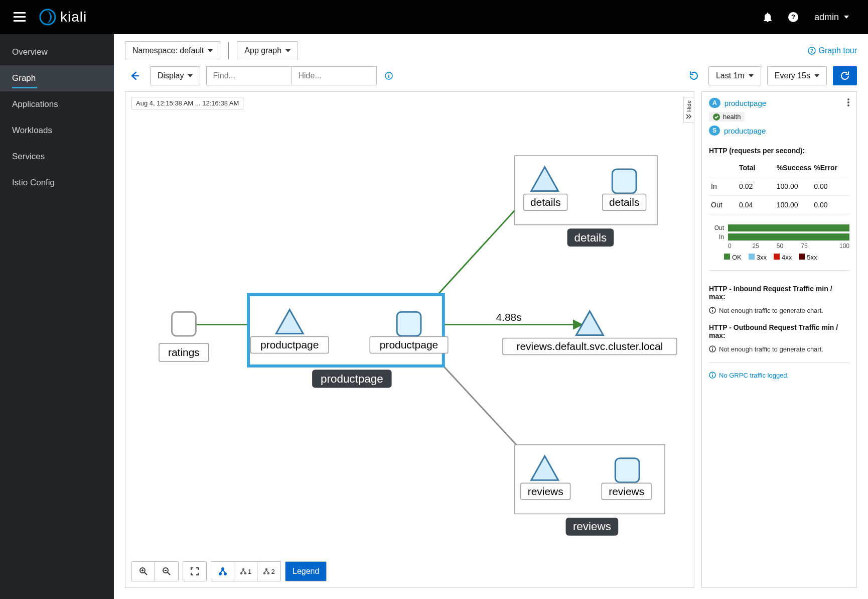 This screenshot has width=868, height=599. I want to click on namespace-select: Namespace: default, so click(173, 51).